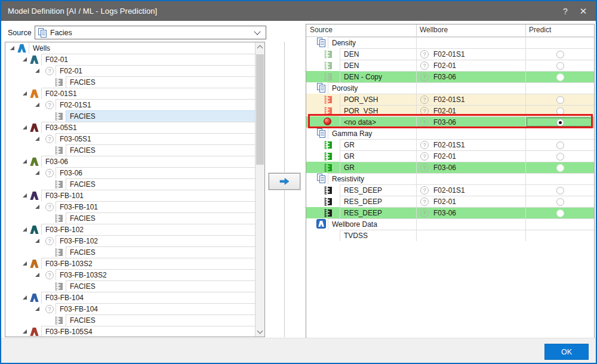  What do you see at coordinates (450, 224) in the screenshot?
I see `group-row-wellbore-data: Wellbore Data` at bounding box center [450, 224].